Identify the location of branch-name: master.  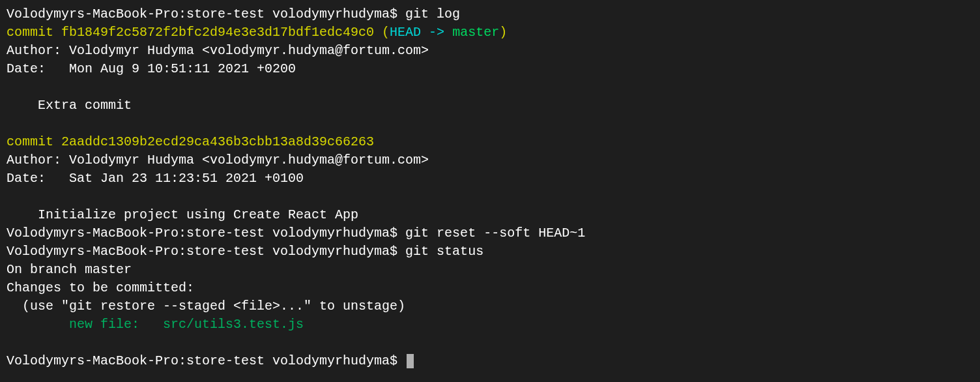
(476, 33).